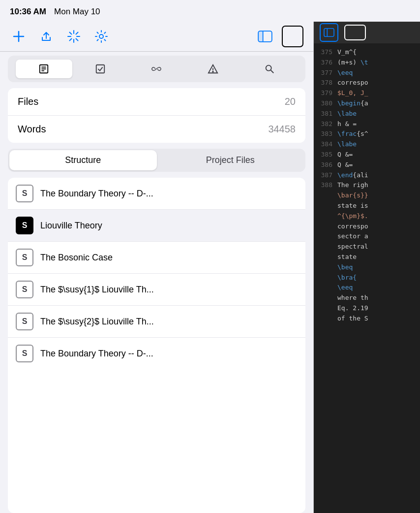 The image size is (420, 513). I want to click on magic-button, so click(74, 36).